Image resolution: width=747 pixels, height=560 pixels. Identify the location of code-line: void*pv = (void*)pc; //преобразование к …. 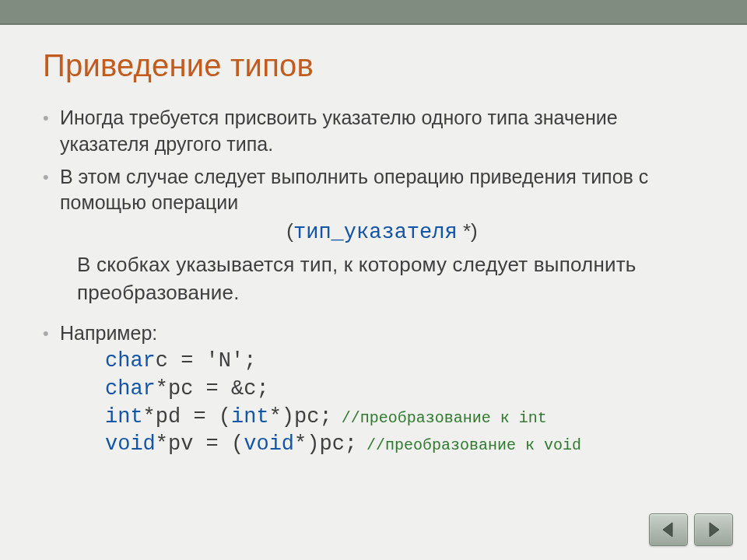
(405, 445).